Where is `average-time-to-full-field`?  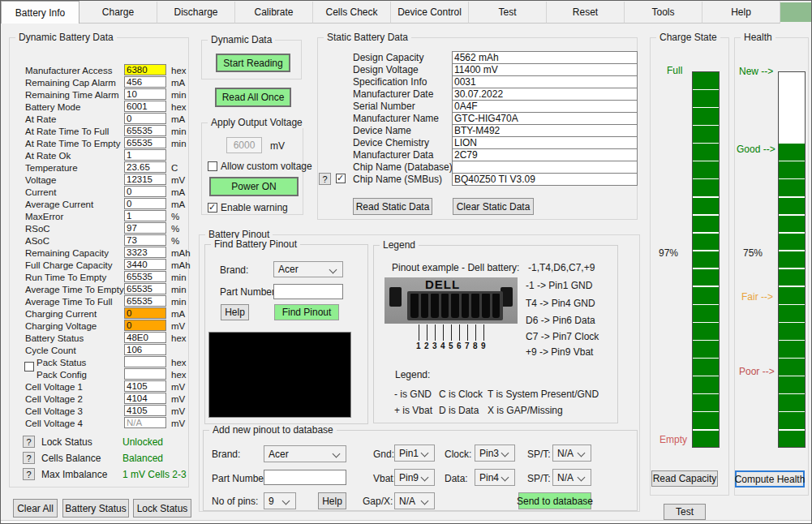 average-time-to-full-field is located at coordinates (145, 301).